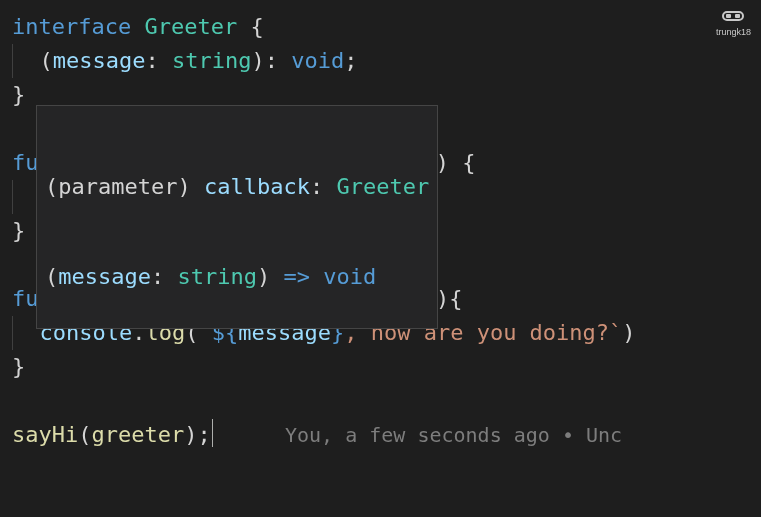 Image resolution: width=761 pixels, height=517 pixels. Describe the element at coordinates (454, 435) in the screenshot. I see `git-blame-annotation: You, a few seconds ago • Unc` at that location.